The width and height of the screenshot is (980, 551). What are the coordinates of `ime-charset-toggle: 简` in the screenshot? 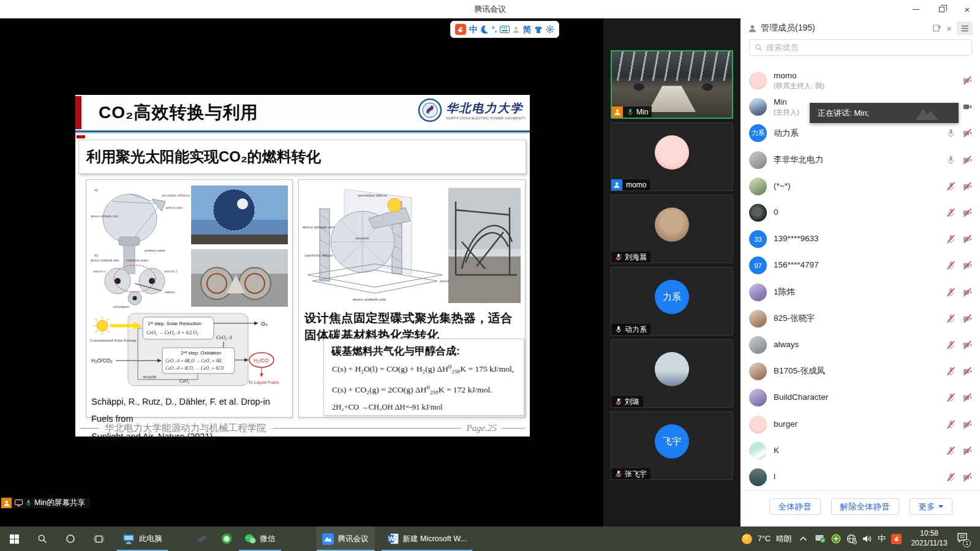 It's located at (527, 29).